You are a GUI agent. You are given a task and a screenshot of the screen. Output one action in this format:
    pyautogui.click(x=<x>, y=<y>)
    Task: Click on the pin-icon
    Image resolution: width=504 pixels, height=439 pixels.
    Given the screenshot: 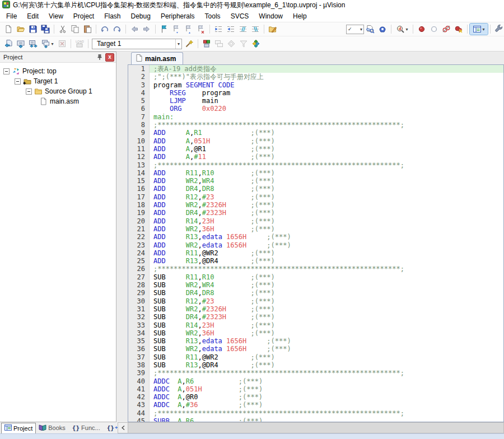 What is the action you would take?
    pyautogui.click(x=100, y=57)
    